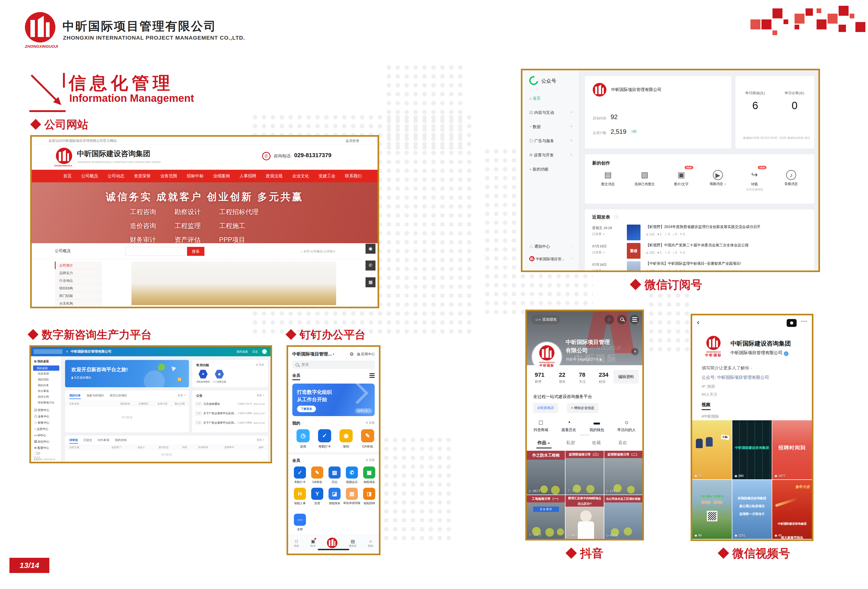 The image size is (868, 589). What do you see at coordinates (352, 354) in the screenshot?
I see `gear-icon: ⚙` at bounding box center [352, 354].